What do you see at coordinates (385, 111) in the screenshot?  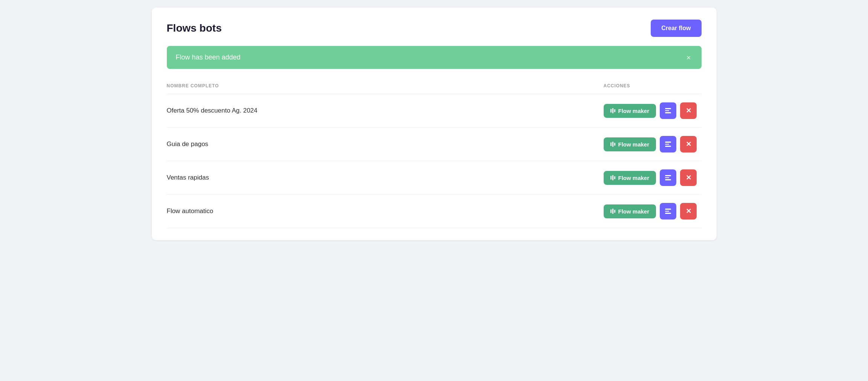 I see `row-name: Oferta 50% descuento Ag. 2024` at bounding box center [385, 111].